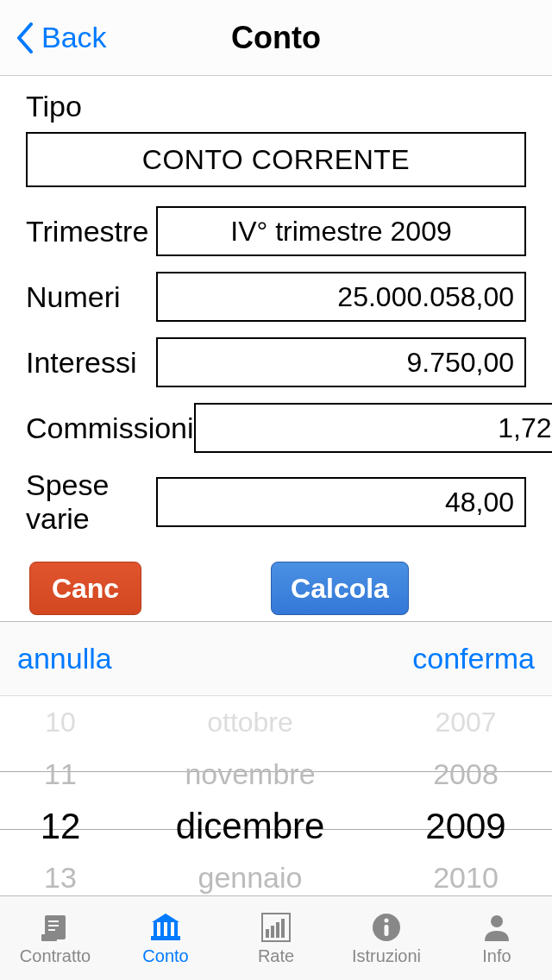 The image size is (552, 980). What do you see at coordinates (276, 38) in the screenshot?
I see `header: Back Conto` at bounding box center [276, 38].